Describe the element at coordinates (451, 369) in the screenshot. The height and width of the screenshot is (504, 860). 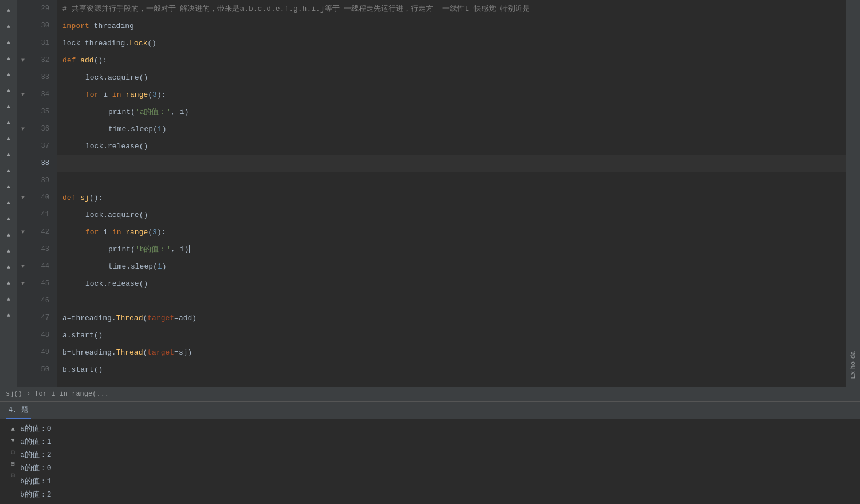
I see `code-line-50: b.start()` at that location.